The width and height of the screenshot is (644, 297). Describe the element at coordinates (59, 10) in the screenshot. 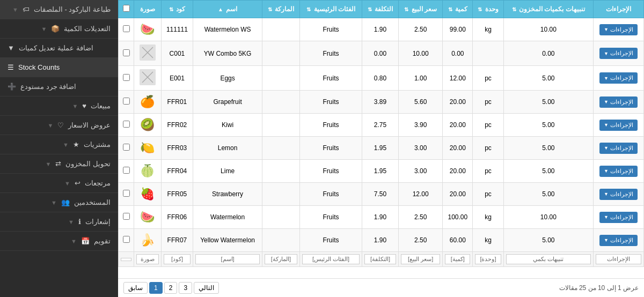

I see `sidebar-item-print-barcode: طباعة الباركود - الملصقات 🏷 ▼` at that location.